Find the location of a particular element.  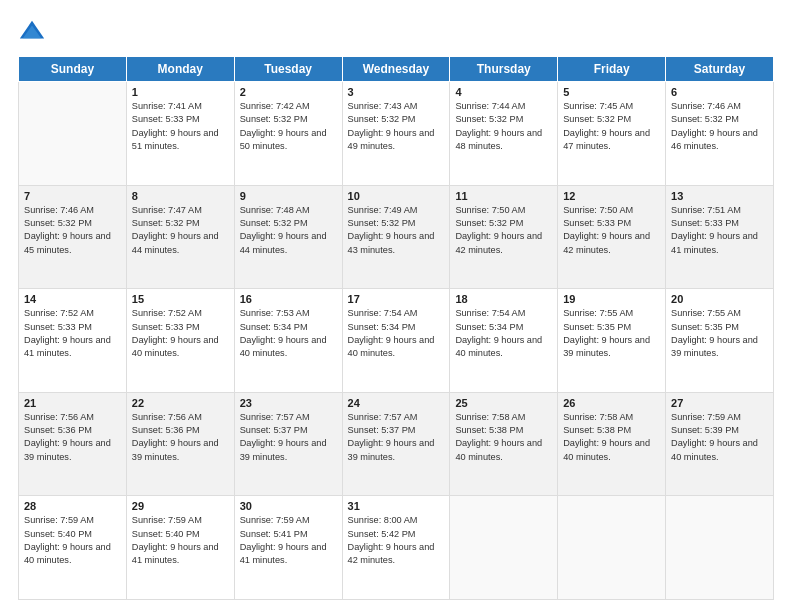

calendar-cell: 1Sunrise: 7:41 AMSunset: 5:33 PMDaylight… is located at coordinates (180, 134).